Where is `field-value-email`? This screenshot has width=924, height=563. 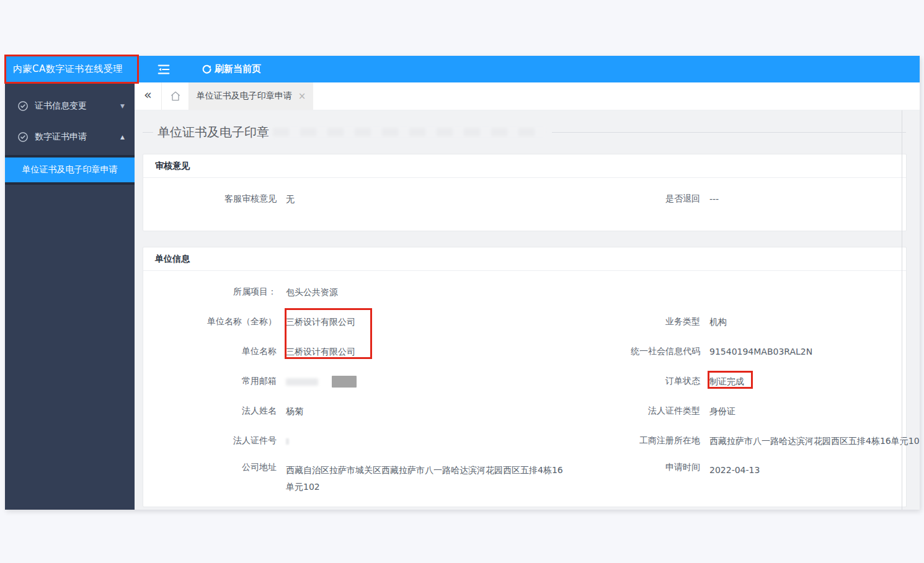 field-value-email is located at coordinates (424, 382).